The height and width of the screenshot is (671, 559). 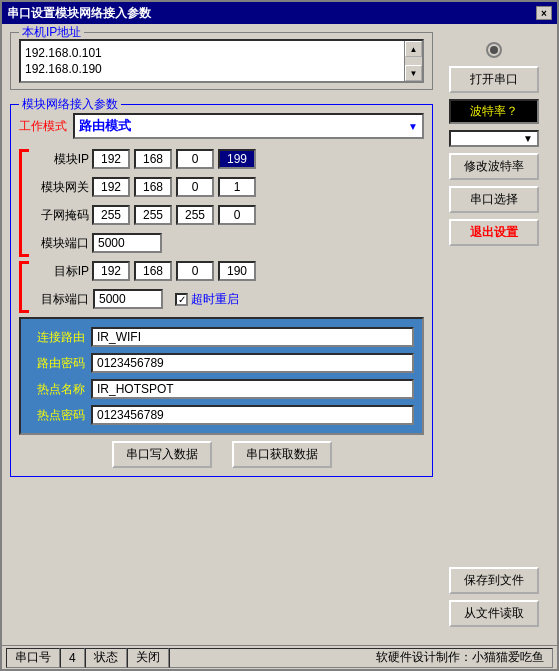 I want to click on status-info: 软硬件设计制作：小猫猫爱吃鱼, so click(x=361, y=658).